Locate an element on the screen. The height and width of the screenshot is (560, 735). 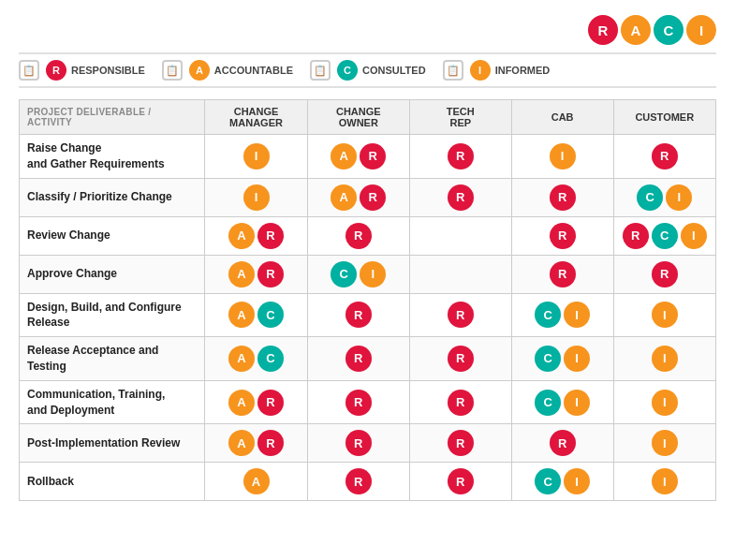
cell-5-1: R is located at coordinates (358, 360).